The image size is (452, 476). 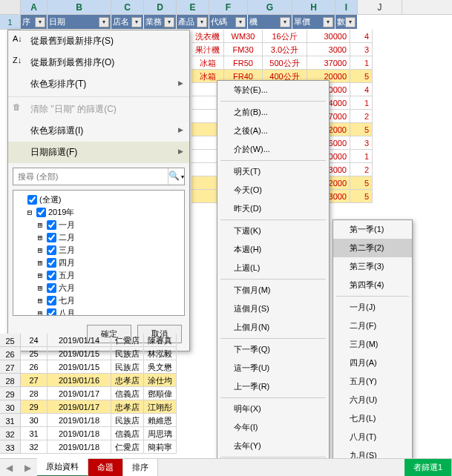 I want to click on cell: 吳文懋, so click(x=160, y=367).